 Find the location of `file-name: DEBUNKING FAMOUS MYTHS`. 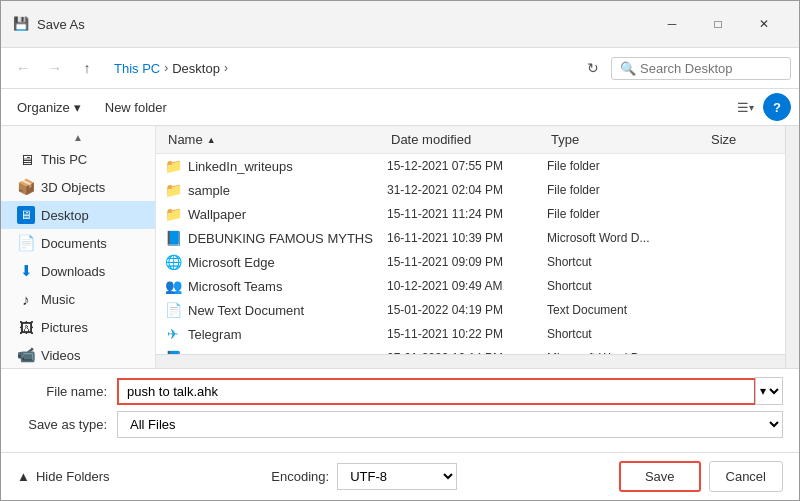

file-name: DEBUNKING FAMOUS MYTHS is located at coordinates (280, 238).